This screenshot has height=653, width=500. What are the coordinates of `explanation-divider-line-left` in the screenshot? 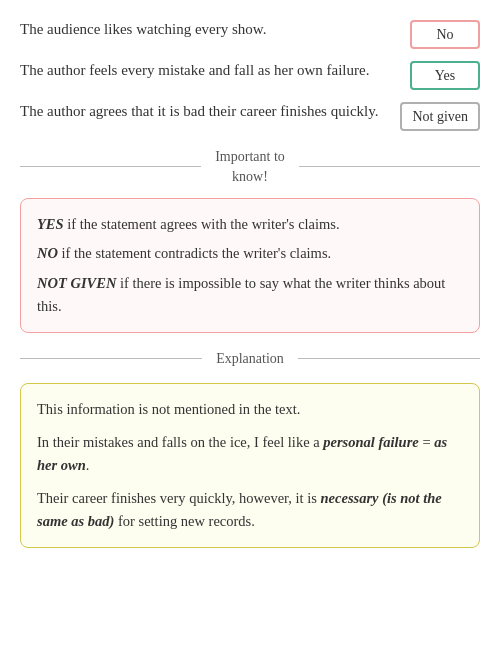 It's located at (111, 358).